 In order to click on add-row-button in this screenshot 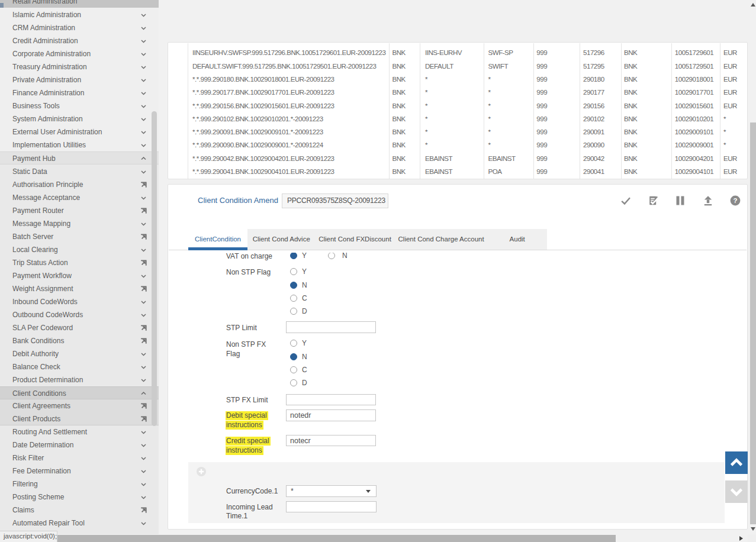, I will do `click(201, 472)`.